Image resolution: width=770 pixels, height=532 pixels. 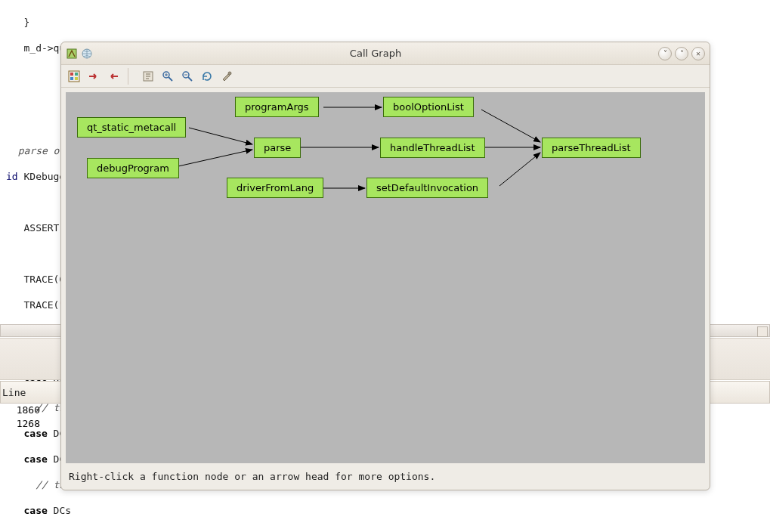 I want to click on caller-arrow-icon, so click(x=94, y=76).